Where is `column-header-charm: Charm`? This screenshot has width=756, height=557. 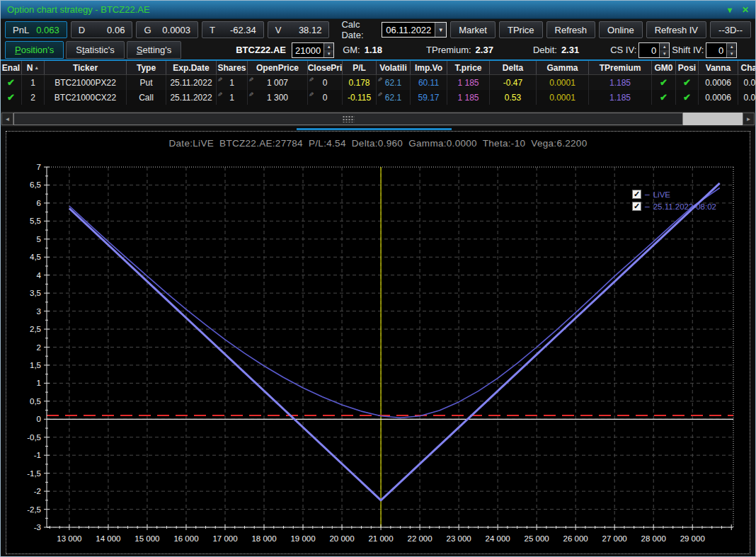
column-header-charm: Charm is located at coordinates (747, 68).